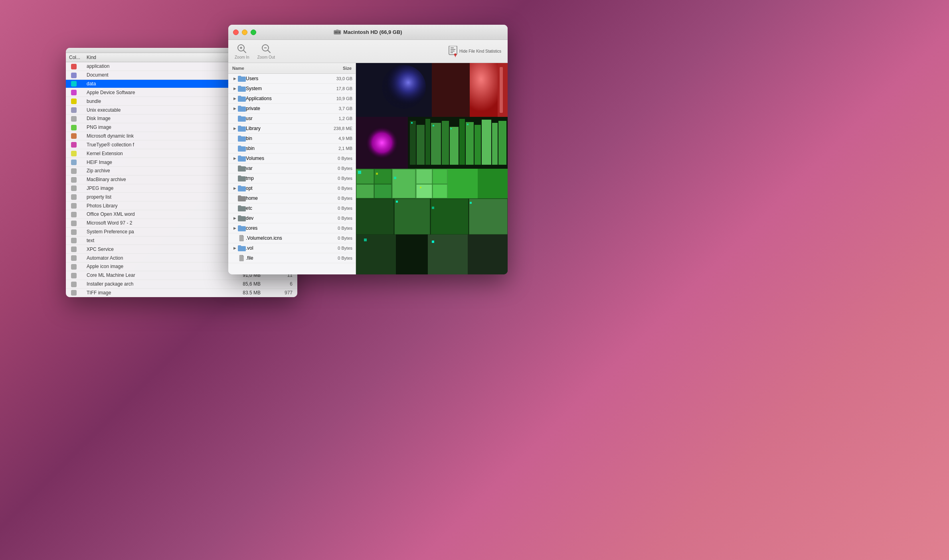 The height and width of the screenshot is (560, 949). I want to click on file-name: .vol, so click(283, 248).